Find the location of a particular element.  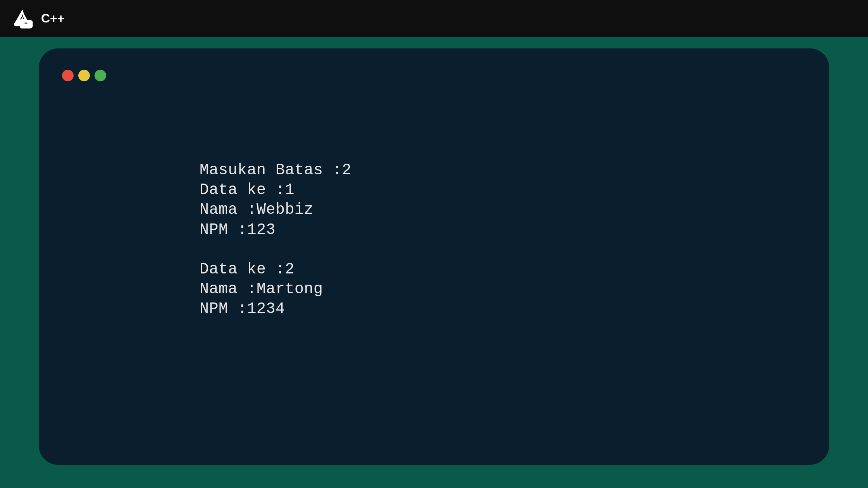

minimize-button is located at coordinates (84, 76).